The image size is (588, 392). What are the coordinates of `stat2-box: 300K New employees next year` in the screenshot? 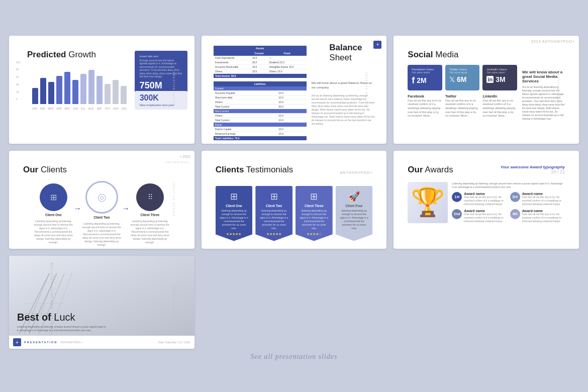 It's located at (161, 101).